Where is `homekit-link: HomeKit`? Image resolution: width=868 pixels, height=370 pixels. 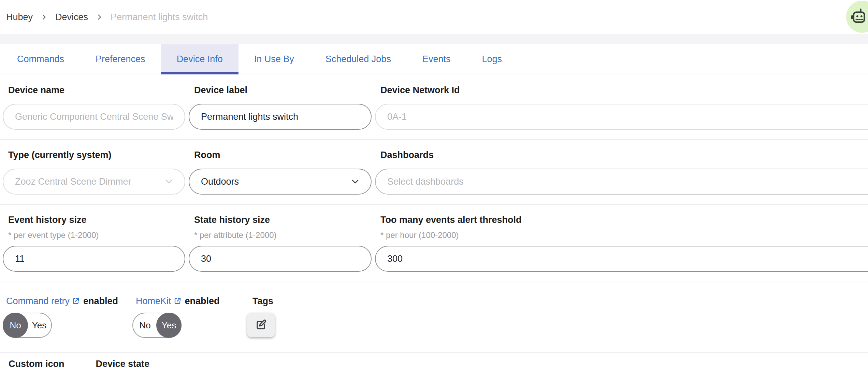
homekit-link: HomeKit is located at coordinates (154, 301).